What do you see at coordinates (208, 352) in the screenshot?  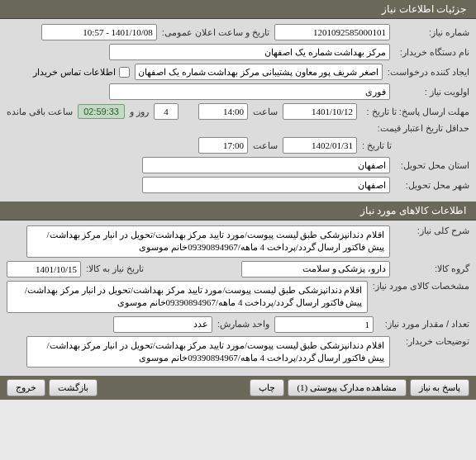 I see `buyer-notes-field: اقلام دندانپزشکی طبق لیست پیوست/مورد تای…` at bounding box center [208, 352].